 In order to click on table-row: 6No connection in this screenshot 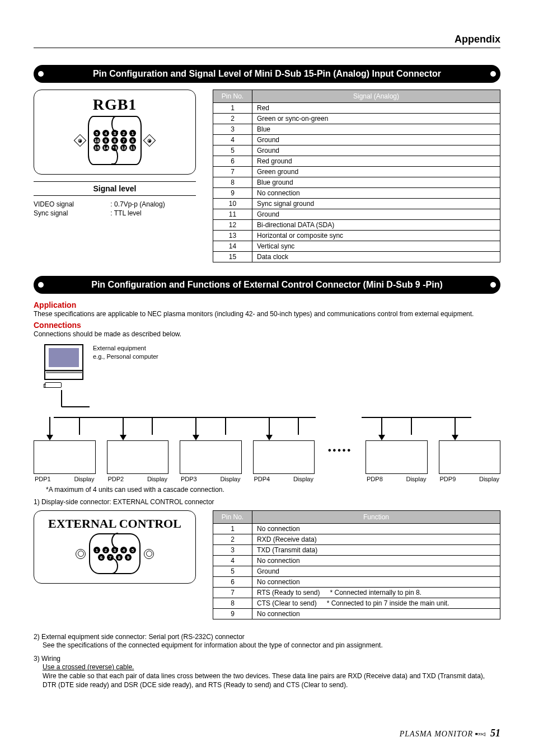, I will do `click(357, 582)`.